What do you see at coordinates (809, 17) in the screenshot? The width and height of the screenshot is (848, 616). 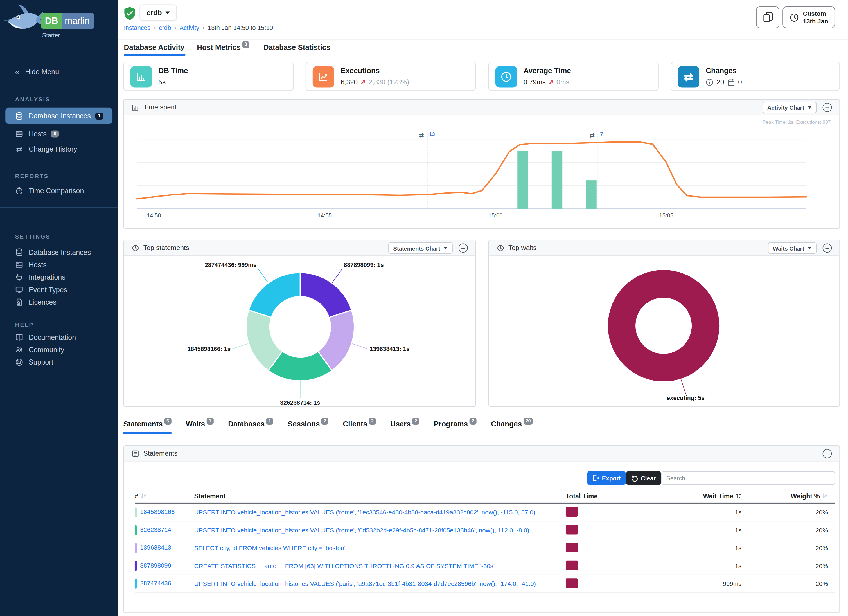 I see `time-range-button: Custom 13th Jan` at bounding box center [809, 17].